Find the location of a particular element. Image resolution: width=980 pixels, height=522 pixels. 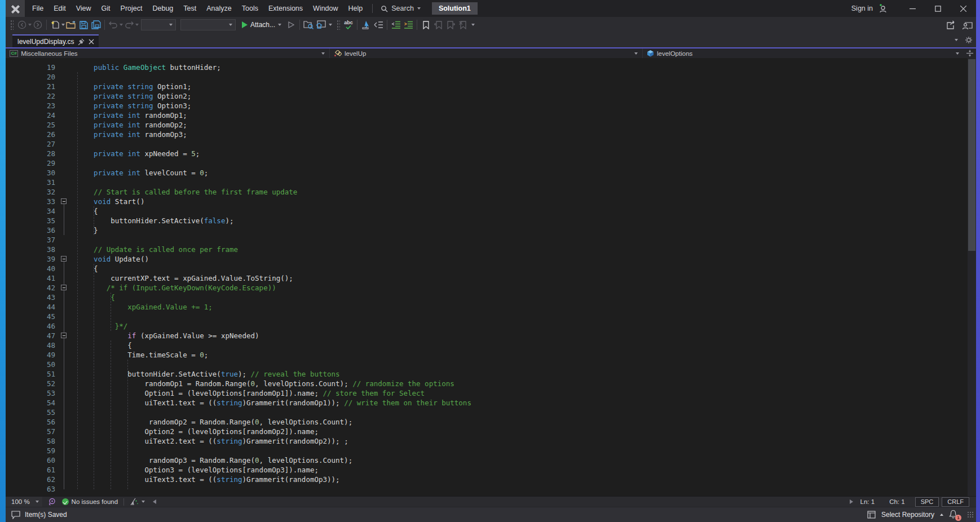

start-without-debugging-button is located at coordinates (291, 25).